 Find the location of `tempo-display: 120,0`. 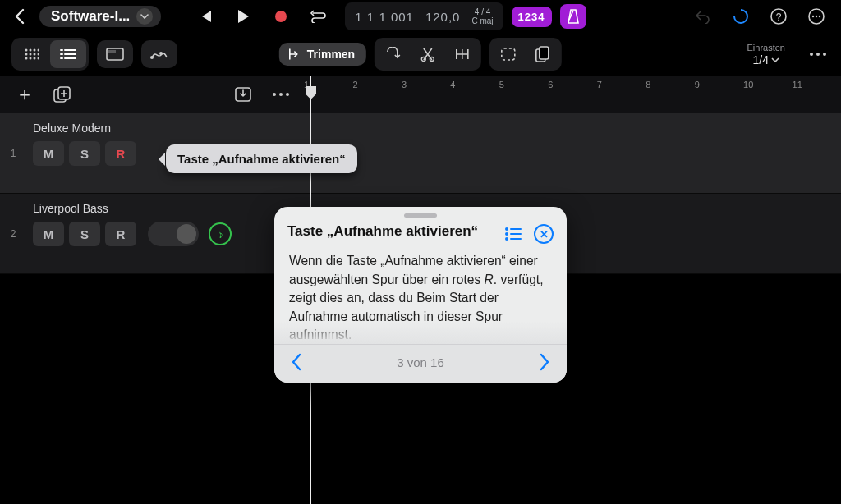

tempo-display: 120,0 is located at coordinates (443, 16).